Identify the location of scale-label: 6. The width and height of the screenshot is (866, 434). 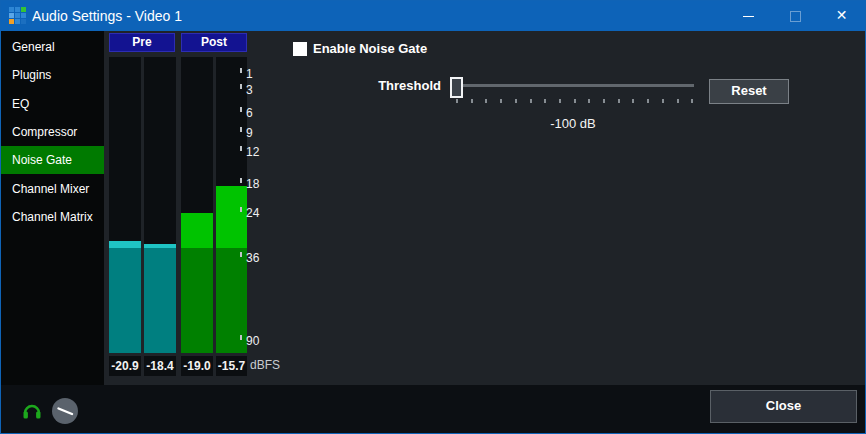
(250, 113).